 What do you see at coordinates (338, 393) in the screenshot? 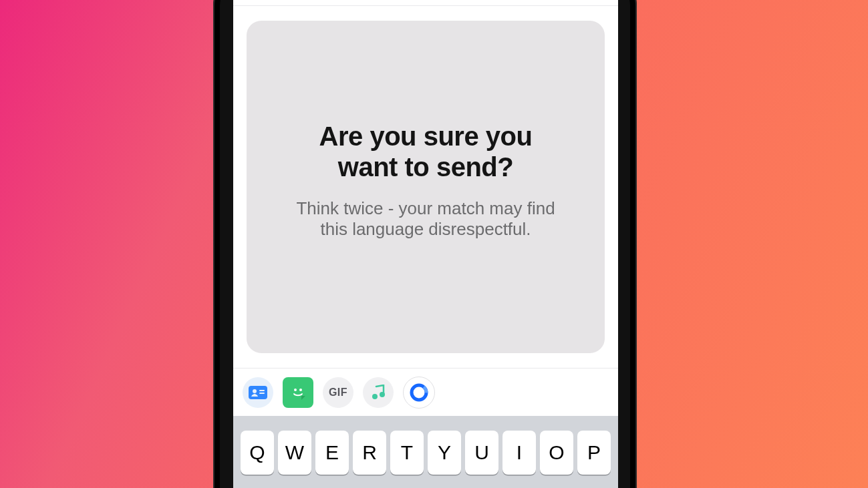
I see `gif-button: GIF` at bounding box center [338, 393].